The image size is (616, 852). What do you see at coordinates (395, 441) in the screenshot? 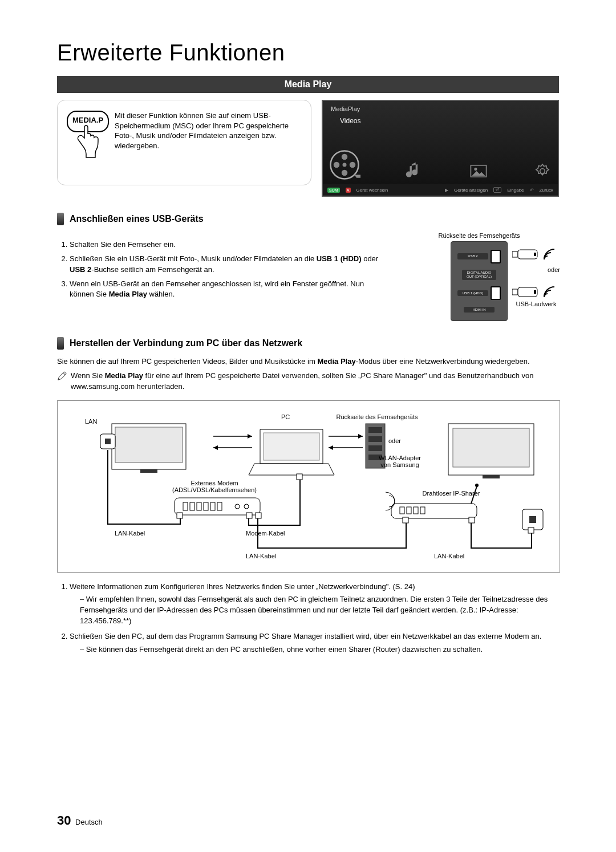
I see `diag-oder-label: oder` at bounding box center [395, 441].